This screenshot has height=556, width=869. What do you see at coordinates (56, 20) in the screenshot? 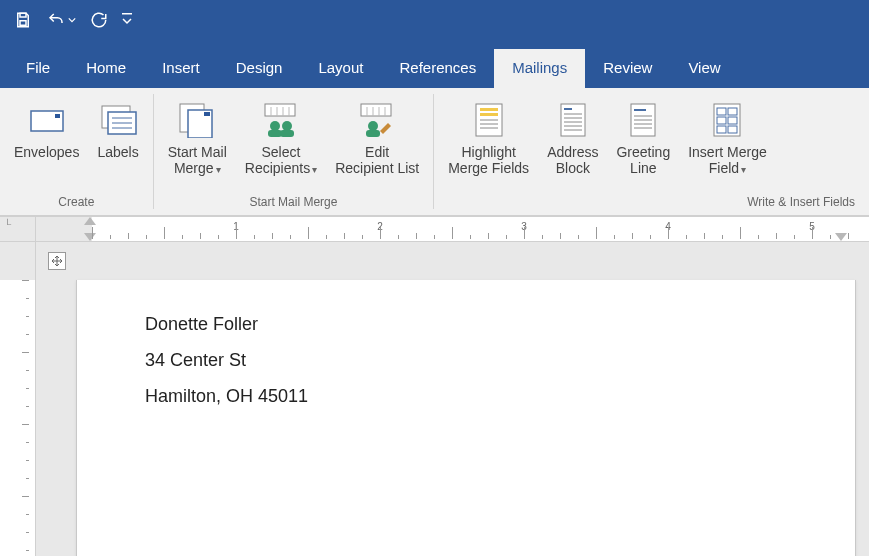
I see `undo-icon` at bounding box center [56, 20].